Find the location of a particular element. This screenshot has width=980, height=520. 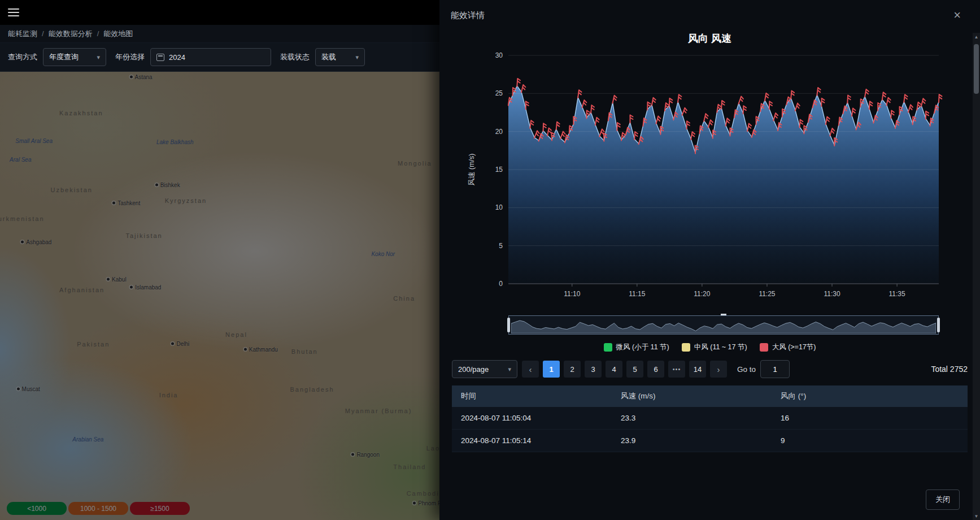

page-size-select: 200/page ▾ is located at coordinates (485, 369).